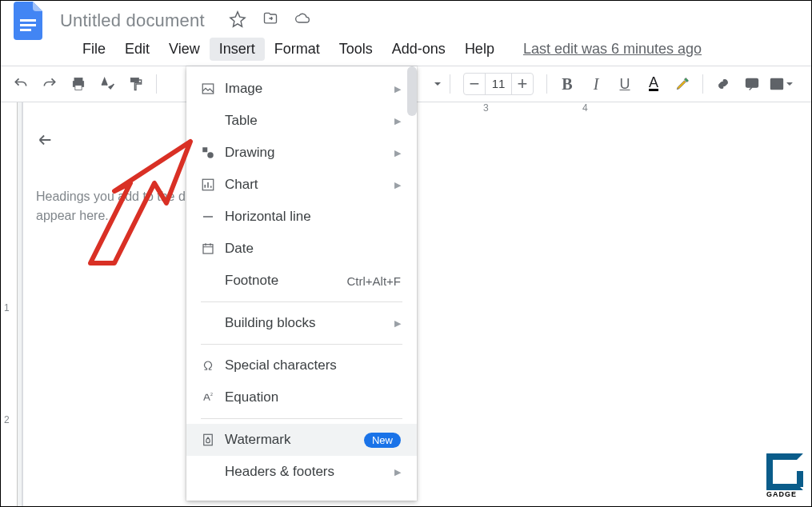 The width and height of the screenshot is (812, 507). Describe the element at coordinates (438, 84) in the screenshot. I see `font-dropdown` at that location.